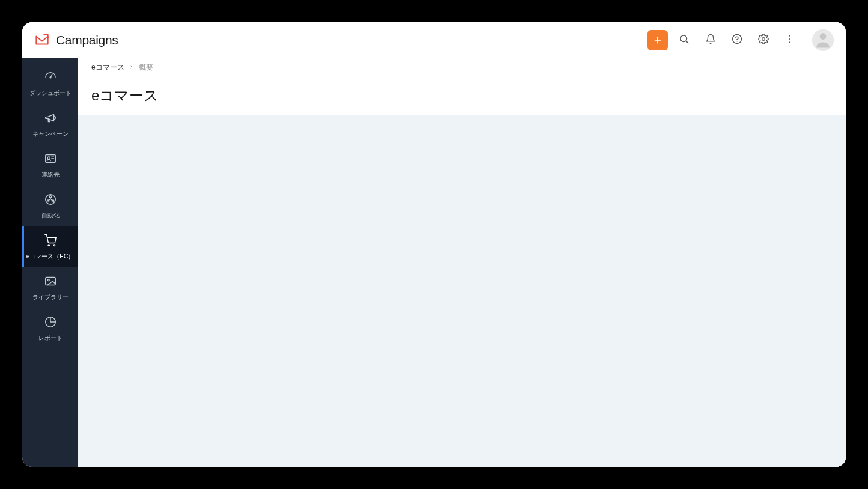 The width and height of the screenshot is (868, 489). I want to click on add-button, so click(658, 40).